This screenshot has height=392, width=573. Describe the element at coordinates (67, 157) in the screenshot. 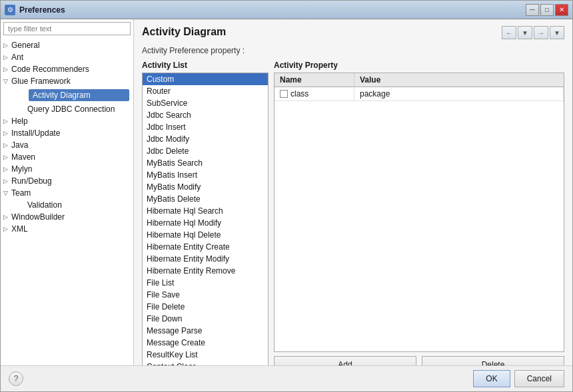

I see `sidebar-item-maven: ▷ Maven` at that location.